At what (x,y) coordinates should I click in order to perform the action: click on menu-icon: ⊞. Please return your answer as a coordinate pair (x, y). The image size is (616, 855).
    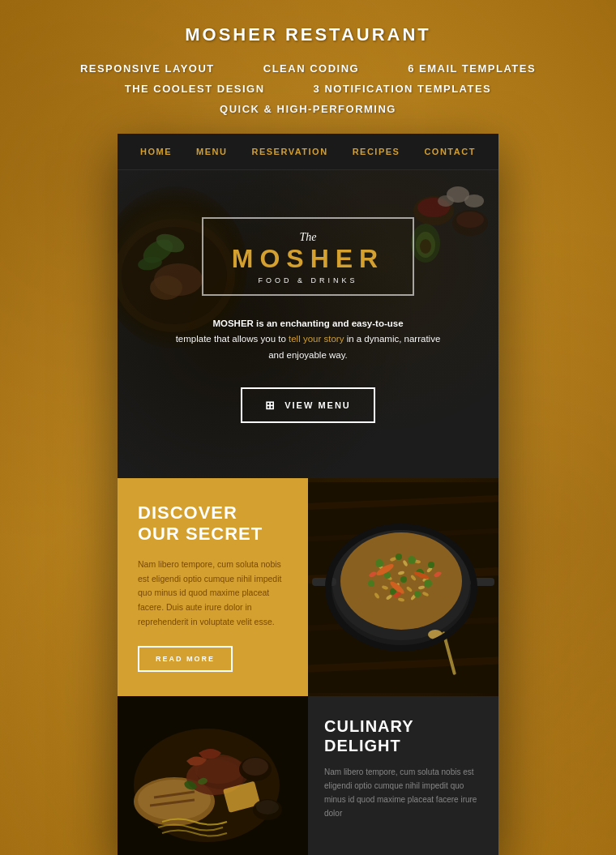
    Looking at the image, I should click on (271, 405).